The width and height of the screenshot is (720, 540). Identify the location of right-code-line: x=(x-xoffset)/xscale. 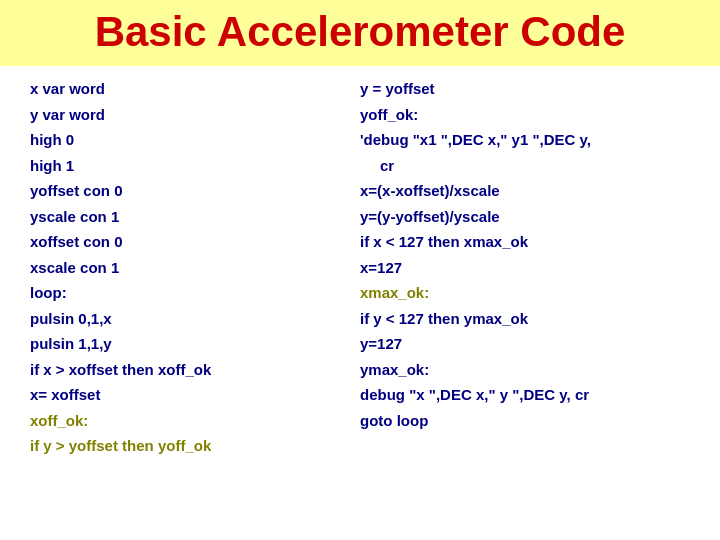
(525, 191).